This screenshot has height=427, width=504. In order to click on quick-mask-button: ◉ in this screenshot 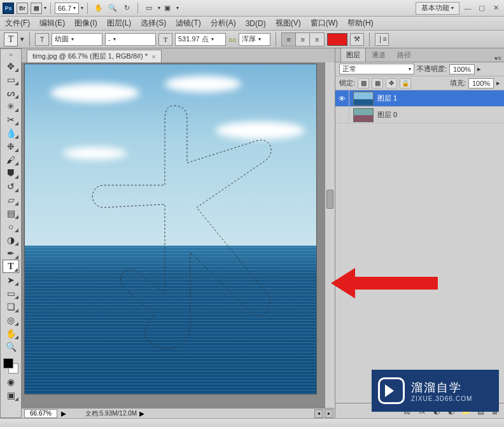, I will do `click(11, 382)`.